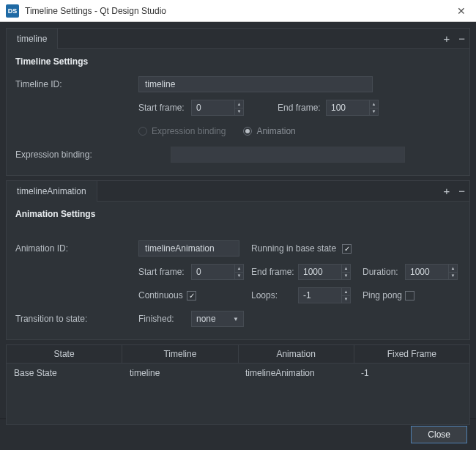  I want to click on animation-section-title: Animation Settings, so click(238, 214).